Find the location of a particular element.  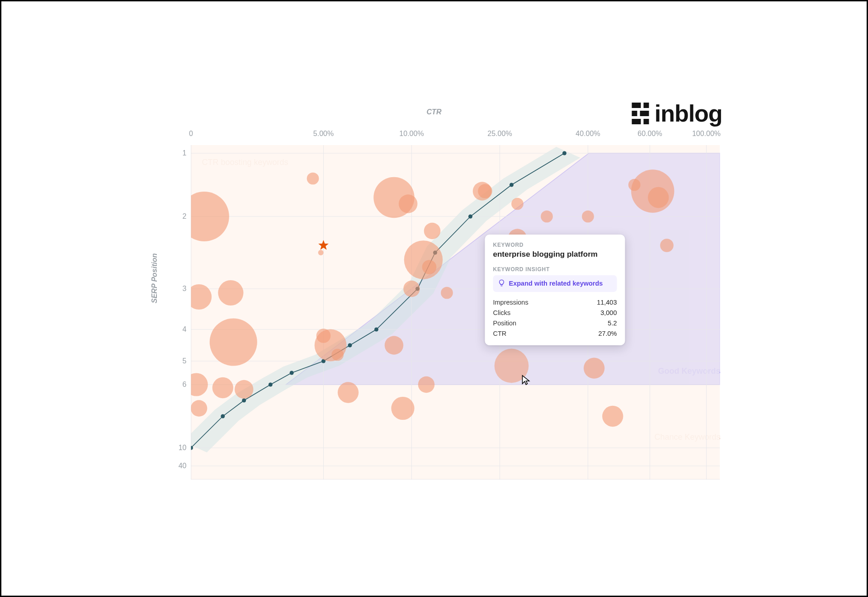

tooltip-row-ctr: CTR 27.0% is located at coordinates (555, 334).